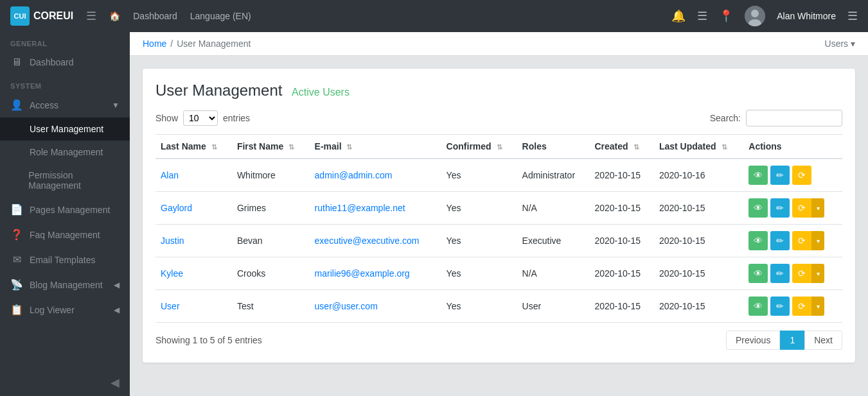 This screenshot has width=868, height=396. I want to click on brand-logo: CUI COREUI, so click(42, 16).